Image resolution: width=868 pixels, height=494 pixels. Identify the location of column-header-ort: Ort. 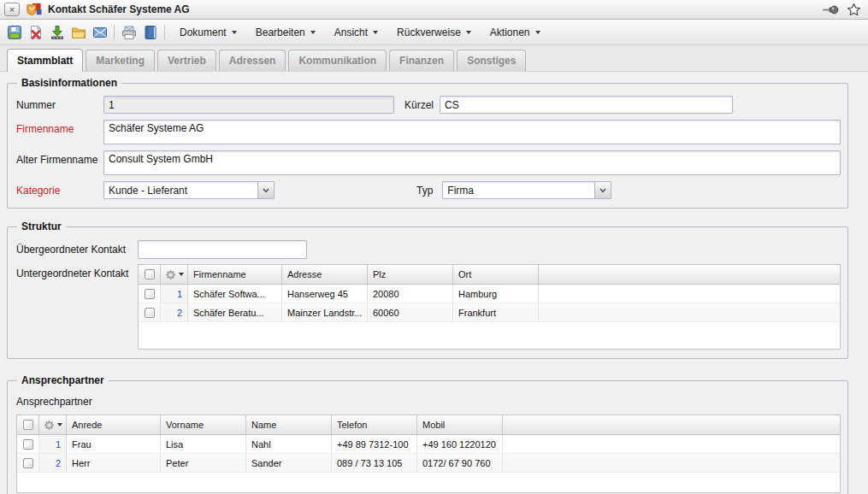
(496, 274).